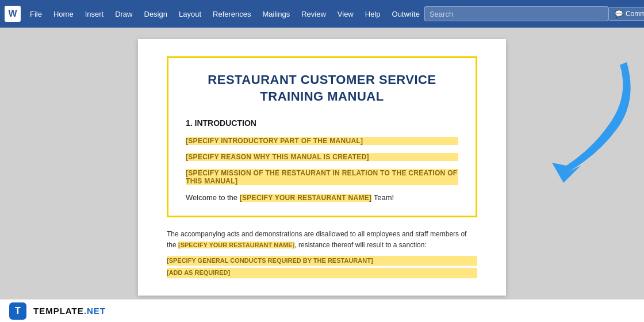  What do you see at coordinates (373, 14) in the screenshot?
I see `menu-help: Help` at bounding box center [373, 14].